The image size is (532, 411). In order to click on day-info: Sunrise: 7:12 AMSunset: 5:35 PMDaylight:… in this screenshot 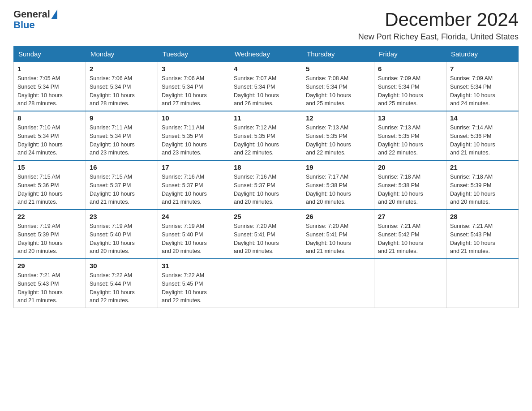, I will do `click(266, 141)`.